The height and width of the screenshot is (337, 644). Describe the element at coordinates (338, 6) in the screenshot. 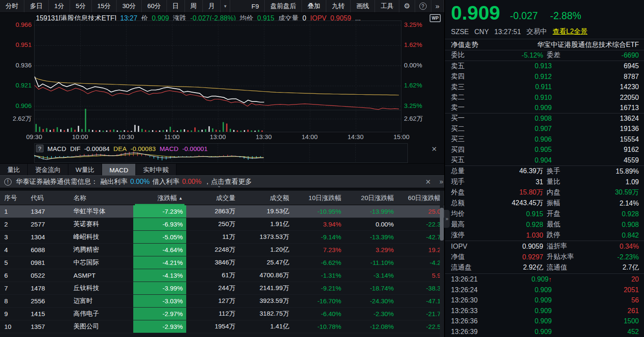

I see `toolbar-item-tool-3: 九转` at that location.